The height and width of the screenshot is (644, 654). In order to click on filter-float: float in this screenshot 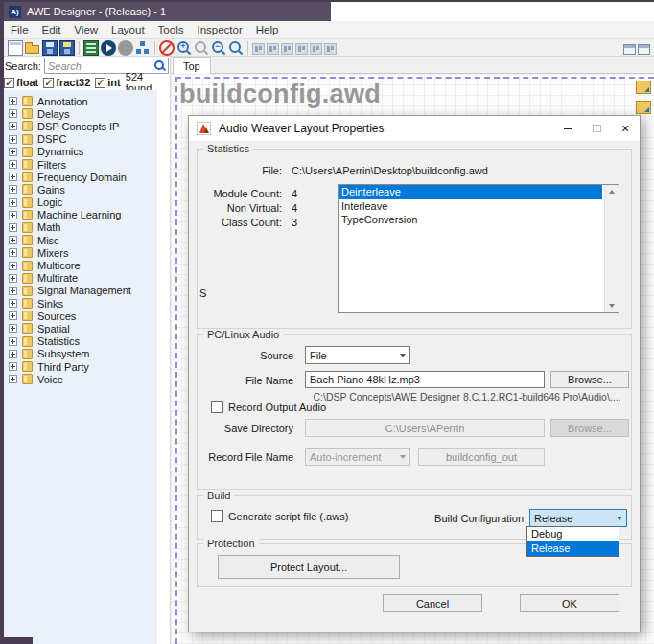, I will do `click(21, 82)`.